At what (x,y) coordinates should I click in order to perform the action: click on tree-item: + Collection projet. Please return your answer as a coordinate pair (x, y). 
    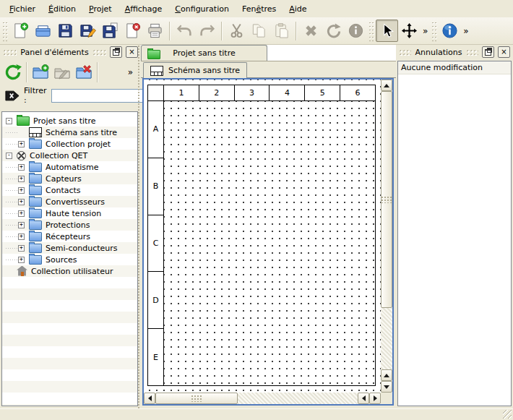
    Looking at the image, I should click on (69, 144).